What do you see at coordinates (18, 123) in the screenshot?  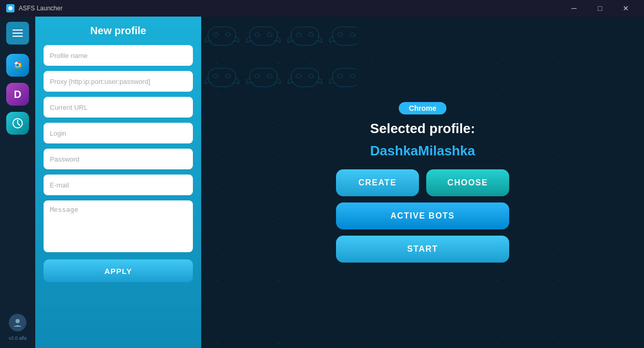 I see `sidebar-item-other` at bounding box center [18, 123].